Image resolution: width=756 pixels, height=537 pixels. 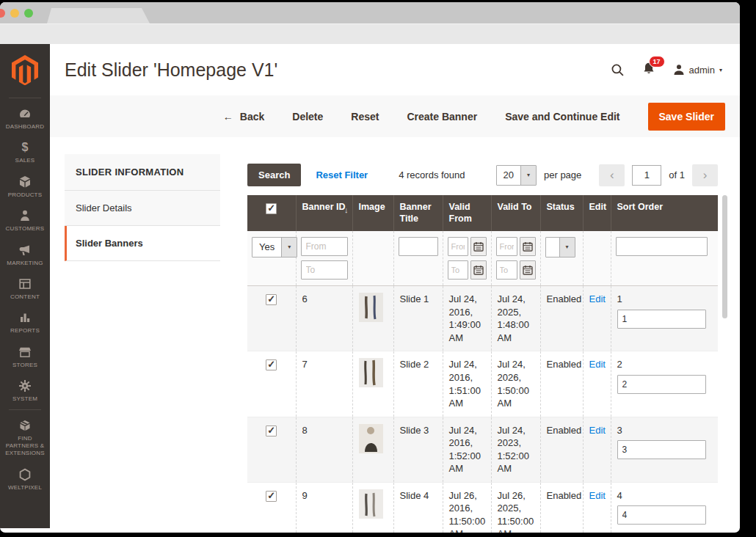 I want to click on column-header-sort-order: Sort Order, so click(x=664, y=213).